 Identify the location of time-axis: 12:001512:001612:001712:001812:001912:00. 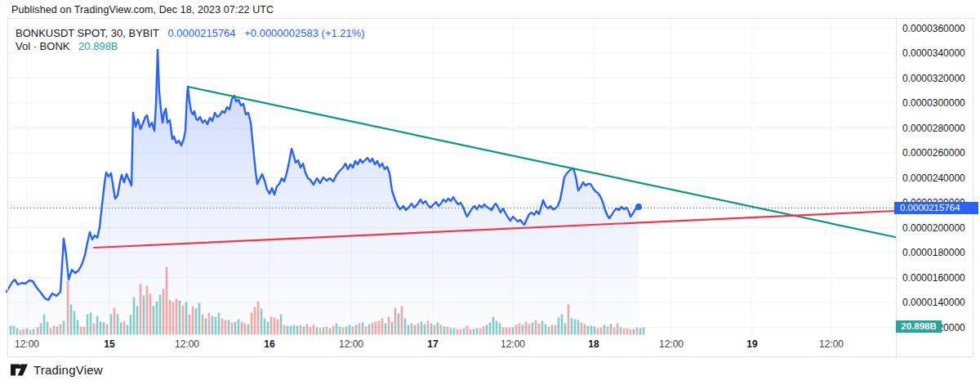
(452, 347).